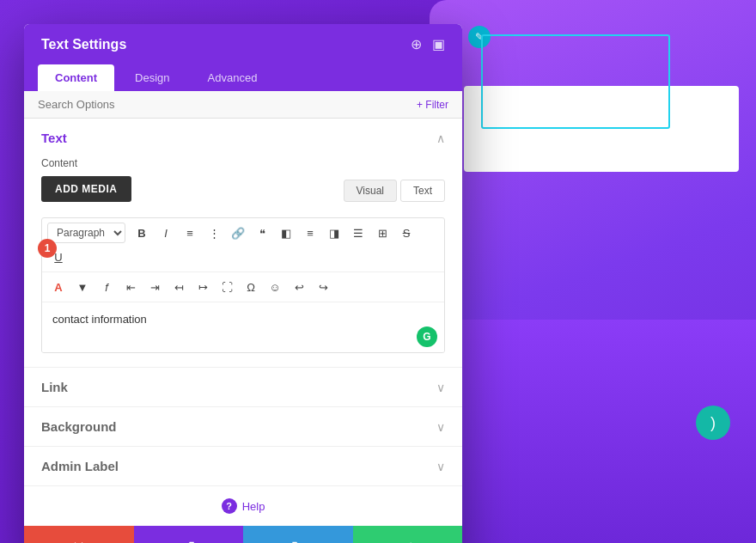 The image size is (756, 543). I want to click on indent-button: ↦, so click(203, 287).